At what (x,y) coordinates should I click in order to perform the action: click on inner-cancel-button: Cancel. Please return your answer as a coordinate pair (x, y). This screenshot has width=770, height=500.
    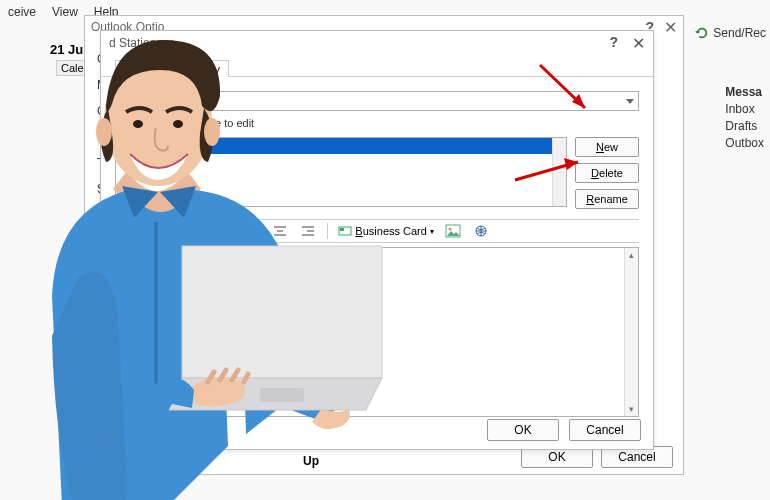
    Looking at the image, I should click on (605, 430).